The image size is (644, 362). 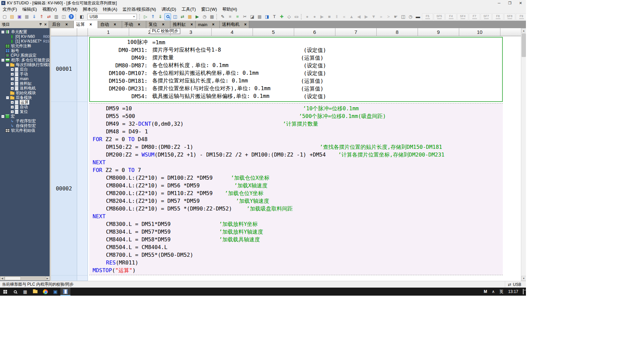 I want to click on tree-item-14: −后备模块, so click(x=25, y=98).